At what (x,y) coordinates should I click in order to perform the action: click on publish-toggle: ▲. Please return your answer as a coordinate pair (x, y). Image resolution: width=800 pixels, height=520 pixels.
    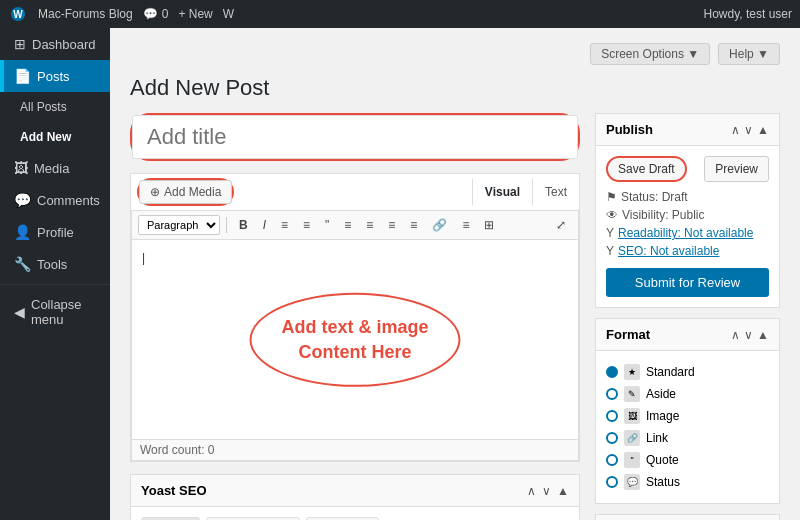
    Looking at the image, I should click on (763, 130).